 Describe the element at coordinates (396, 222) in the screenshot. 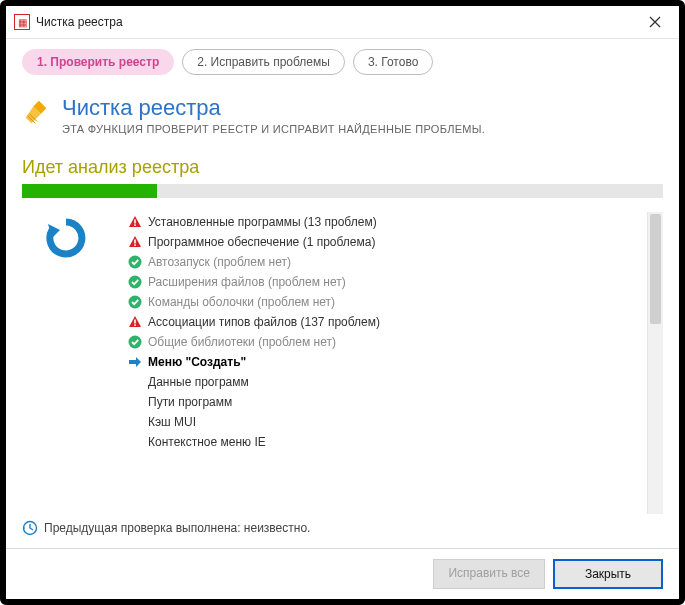

I see `scan-item: Установленные программы (13 проблем)` at that location.